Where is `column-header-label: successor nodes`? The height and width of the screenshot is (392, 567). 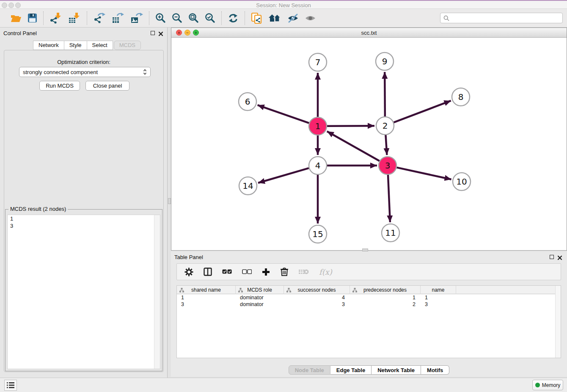
column-header-label: successor nodes is located at coordinates (317, 290).